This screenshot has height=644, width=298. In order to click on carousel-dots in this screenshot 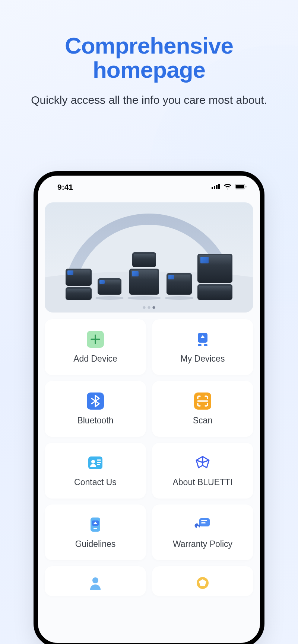, I will do `click(149, 307)`.